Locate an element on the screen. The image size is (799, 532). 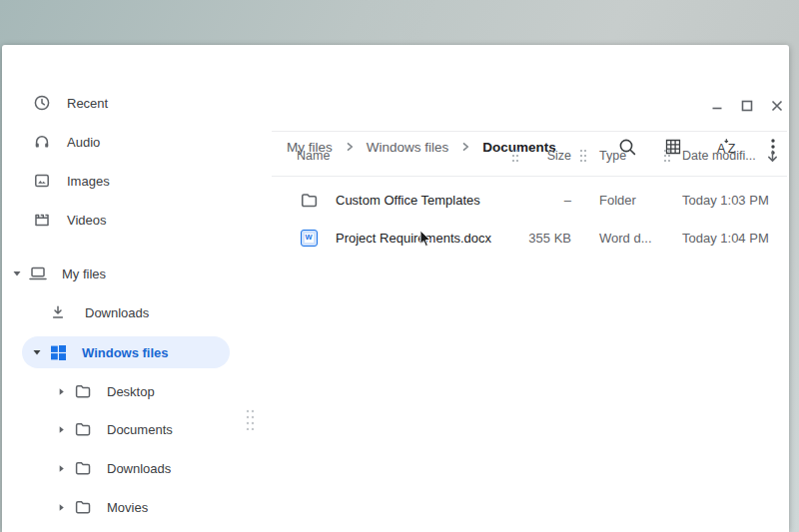
sidebar-item-label: Images is located at coordinates (88, 182).